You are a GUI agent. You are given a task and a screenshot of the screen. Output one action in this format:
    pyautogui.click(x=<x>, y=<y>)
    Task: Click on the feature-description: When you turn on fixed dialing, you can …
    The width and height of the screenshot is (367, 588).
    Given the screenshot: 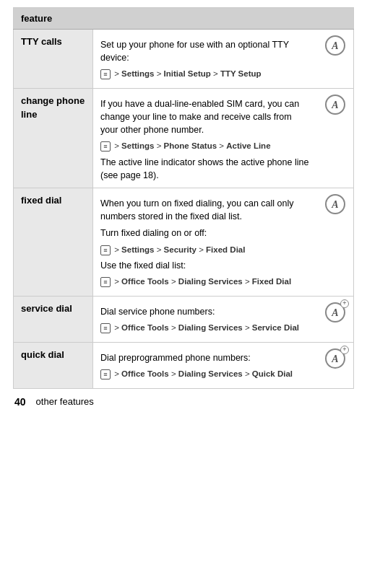 What is the action you would take?
    pyautogui.click(x=205, y=242)
    